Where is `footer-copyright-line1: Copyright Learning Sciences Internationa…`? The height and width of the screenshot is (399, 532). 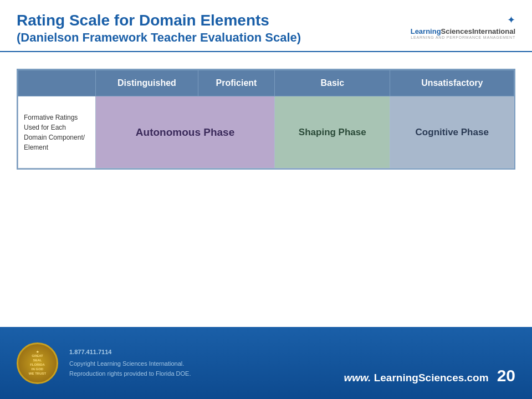 footer-copyright-line1: Copyright Learning Sciences Internationa… is located at coordinates (130, 364).